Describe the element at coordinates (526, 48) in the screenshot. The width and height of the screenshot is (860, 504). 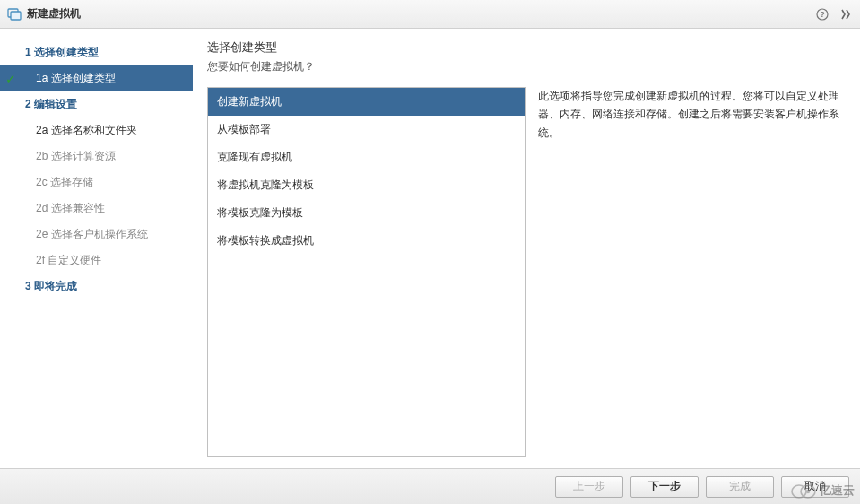
I see `page-title: 选择创建类型` at that location.